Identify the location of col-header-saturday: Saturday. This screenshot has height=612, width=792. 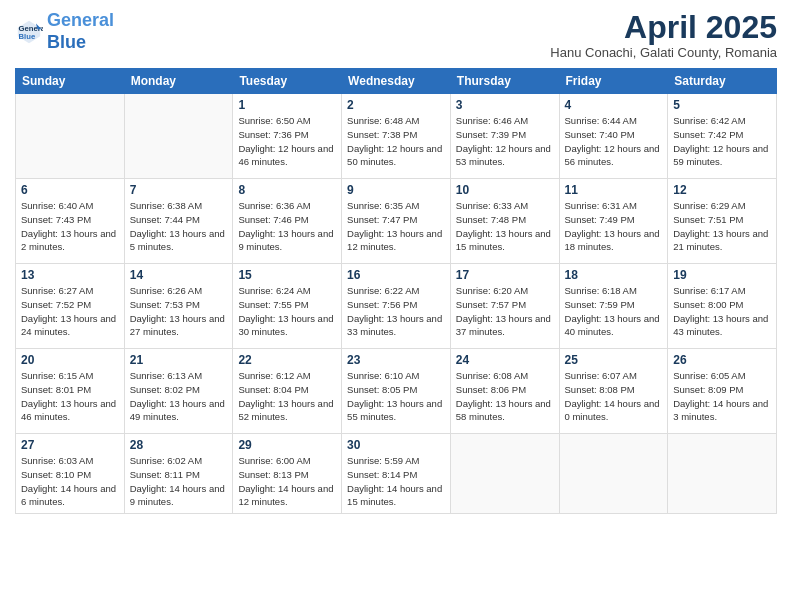
(722, 82).